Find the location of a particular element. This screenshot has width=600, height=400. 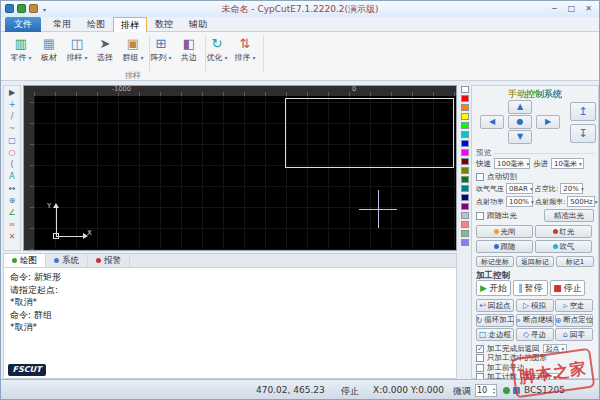

arc-tool-icon: ( is located at coordinates (12, 165).